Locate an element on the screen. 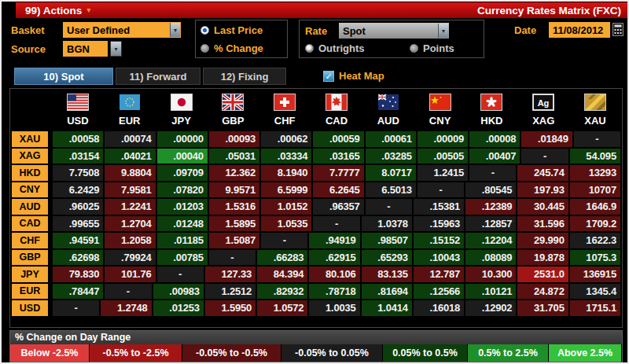 The height and width of the screenshot is (364, 629). cell-xag-aud: .03285 is located at coordinates (391, 156).